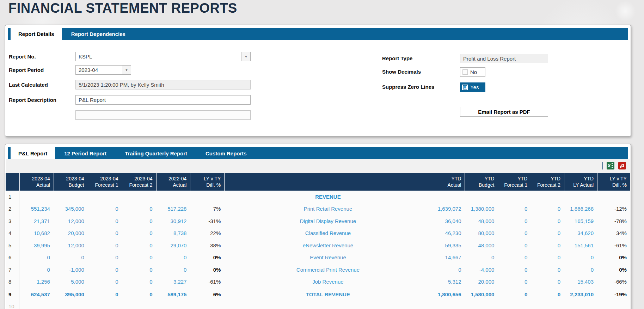 The height and width of the screenshot is (309, 644). What do you see at coordinates (70, 282) in the screenshot?
I see `value-cell: 5,000` at bounding box center [70, 282].